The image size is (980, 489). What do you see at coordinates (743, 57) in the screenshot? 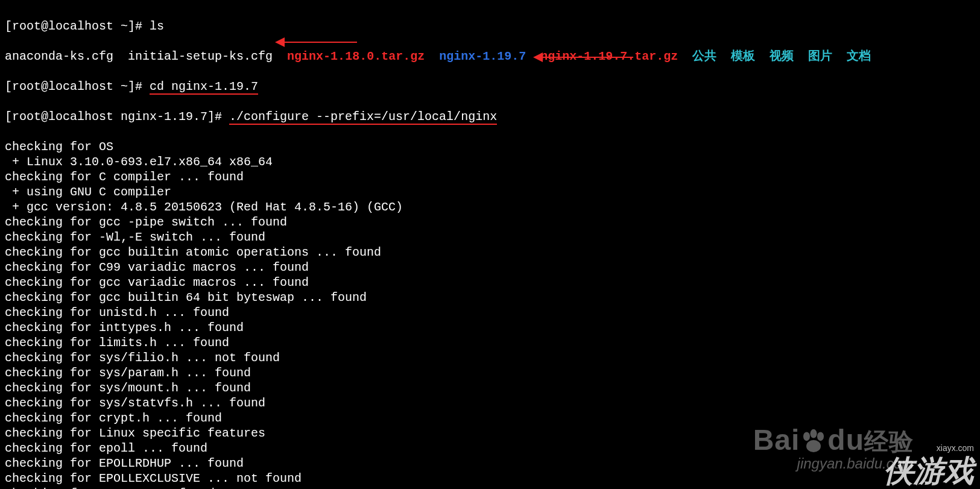
I see `directory: 模板` at bounding box center [743, 57].